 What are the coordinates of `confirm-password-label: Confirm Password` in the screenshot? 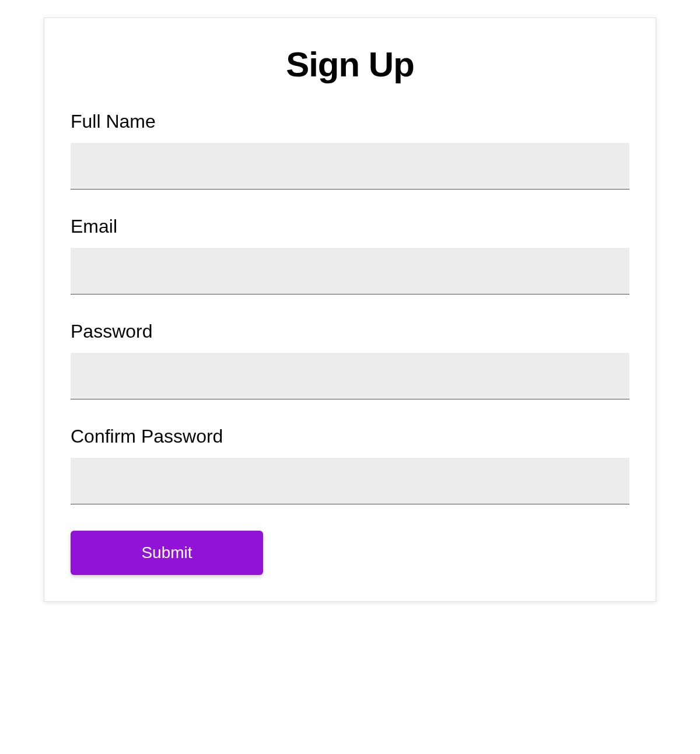 It's located at (350, 436).